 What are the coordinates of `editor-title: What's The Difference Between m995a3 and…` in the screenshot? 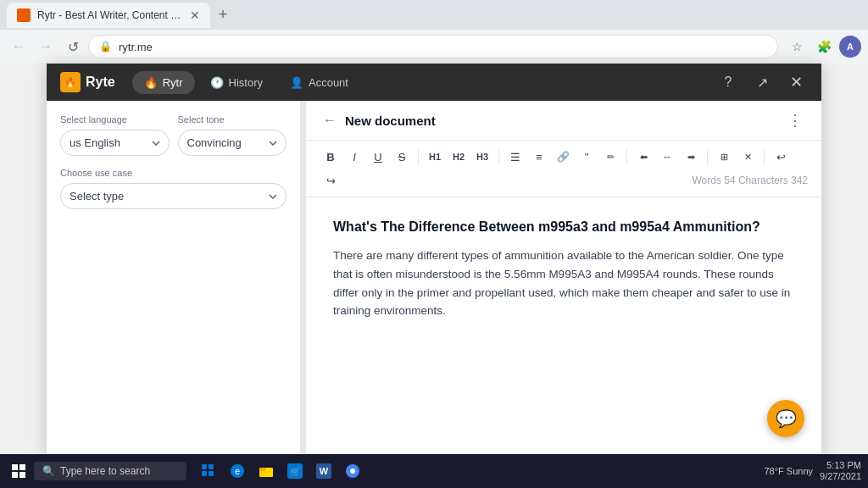 It's located at (564, 227).